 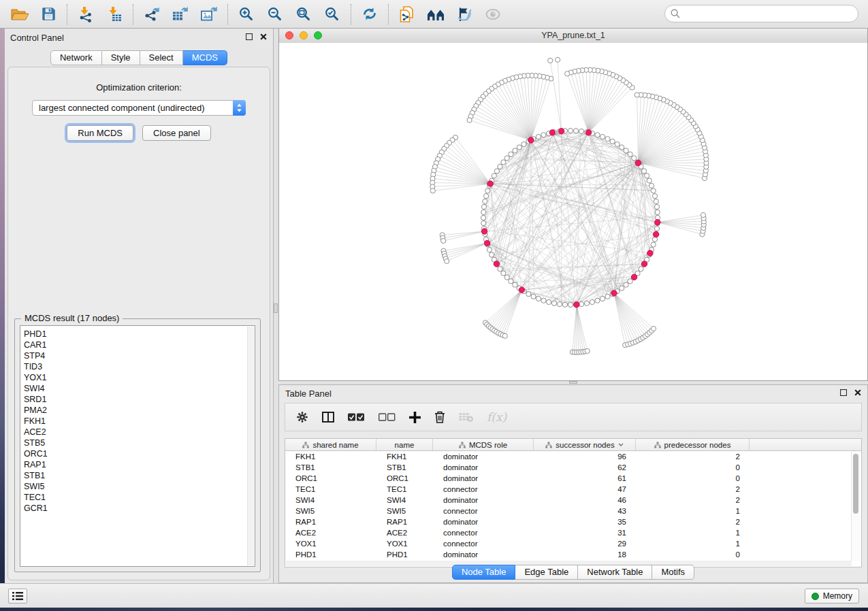 I want to click on table-row: YOX1YOX1connector291, so click(x=573, y=544).